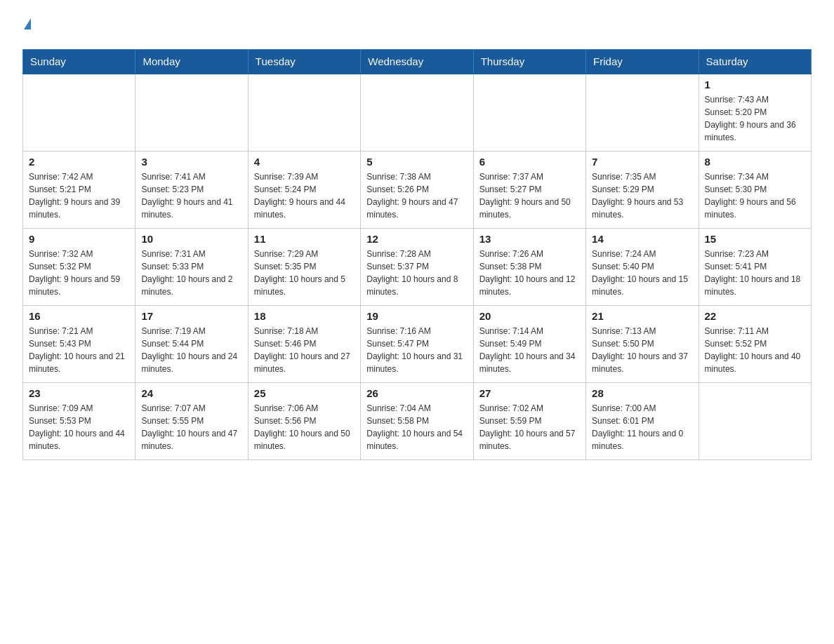 Image resolution: width=834 pixels, height=644 pixels. I want to click on day-info: Sunrise: 7:42 AMSunset: 5:21 PMDaylight:…, so click(79, 196).